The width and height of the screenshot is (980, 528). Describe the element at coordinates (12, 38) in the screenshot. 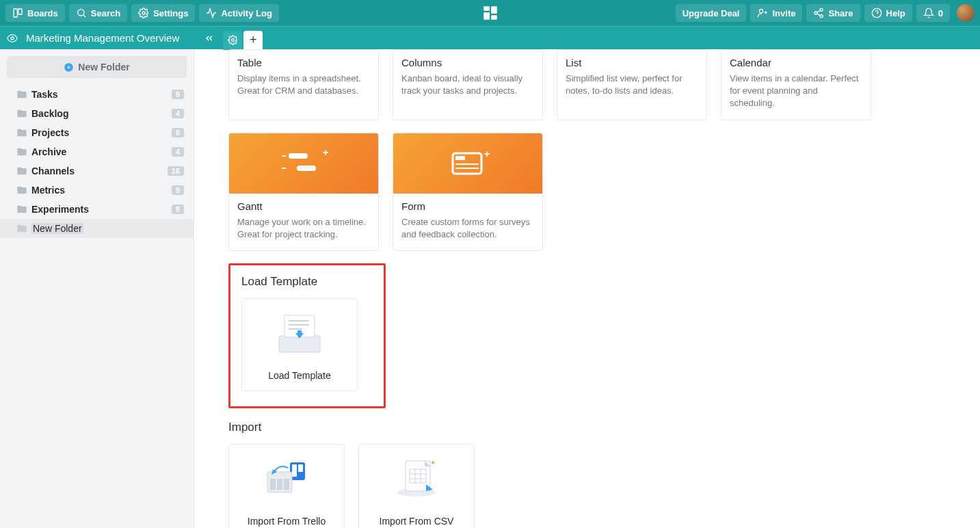

I see `visibility-icon` at that location.